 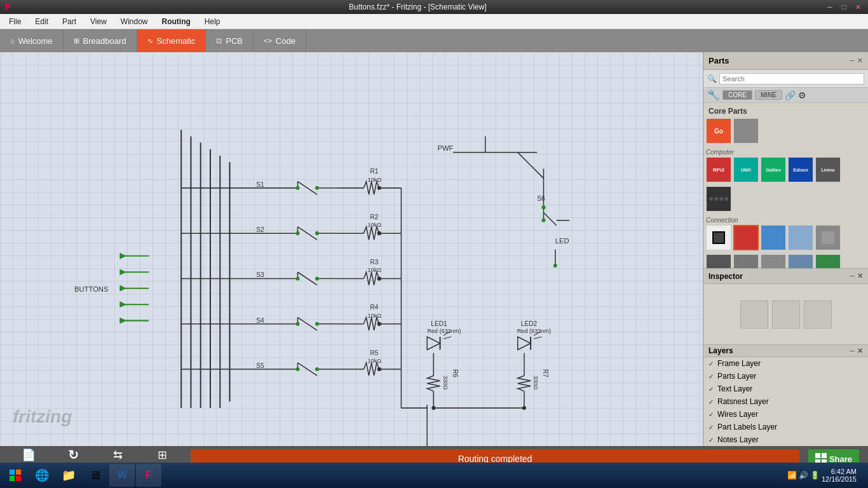 I want to click on svg-text: R2, so click(x=375, y=217).